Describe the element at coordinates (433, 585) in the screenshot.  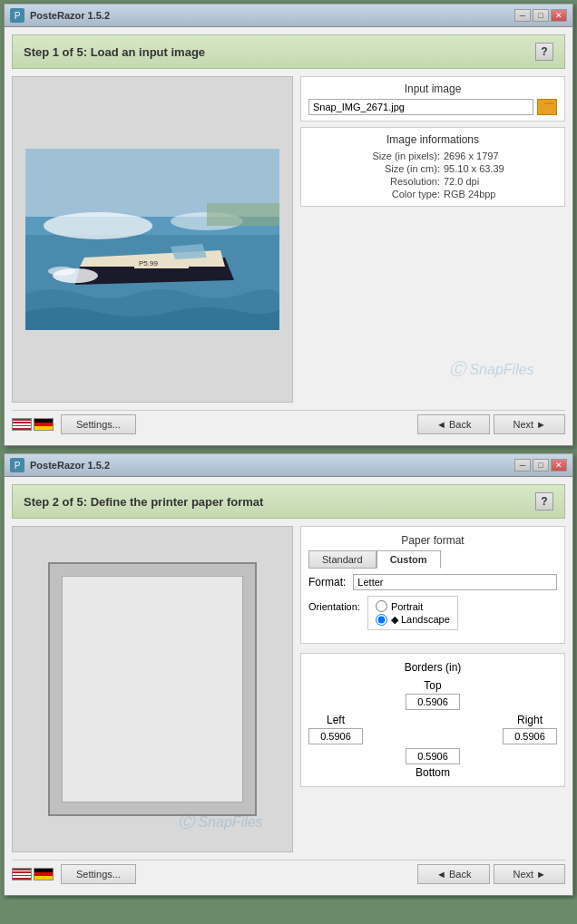
I see `paper-format-section: Paper format Standard Custom Format: Let…` at that location.